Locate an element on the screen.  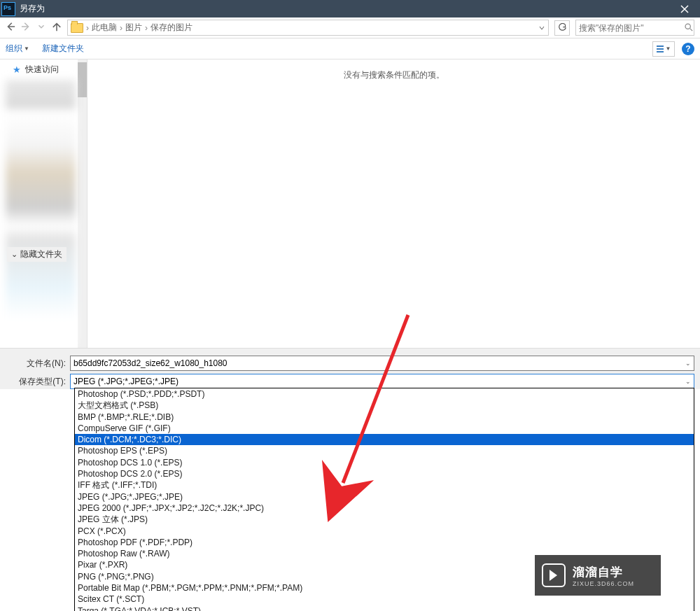
filetype-option: JPEG 2000 (*.JPF;*.JPX;*.JP2;*.J2C;*.J2K… is located at coordinates (384, 508).